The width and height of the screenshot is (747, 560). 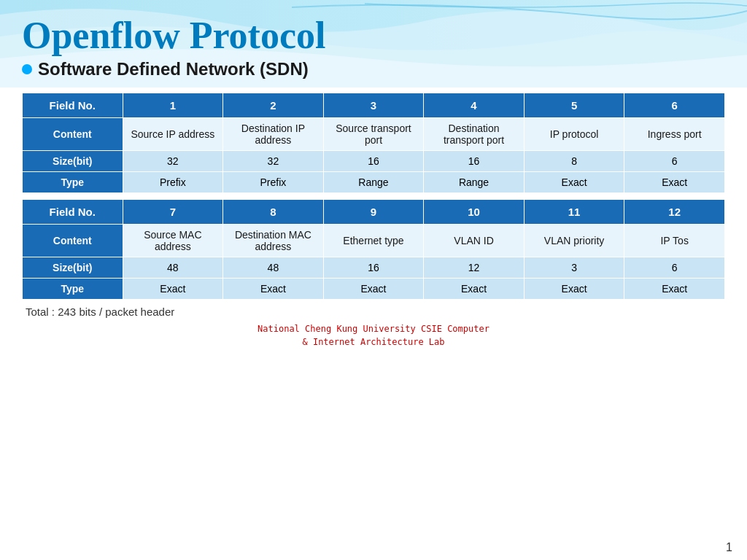 I want to click on table1-col6-size: 6, so click(x=675, y=162).